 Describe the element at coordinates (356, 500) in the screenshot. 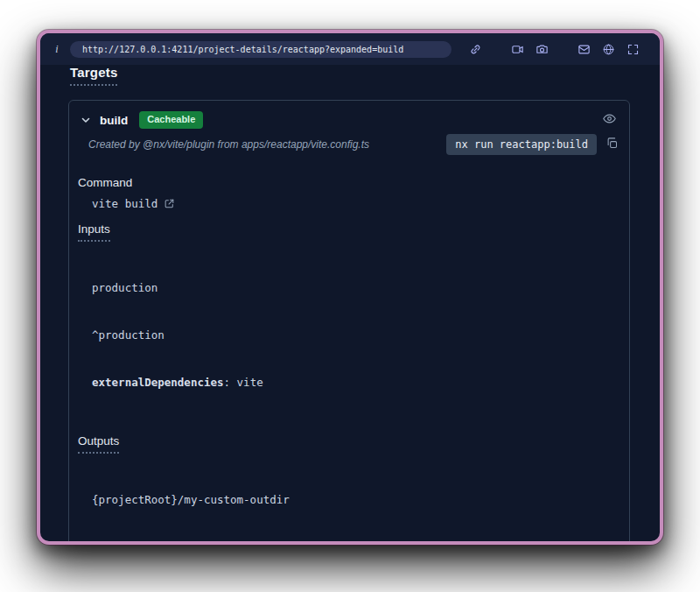

I see `outputs-list: {projectRoot}/my-custom-outdir` at that location.